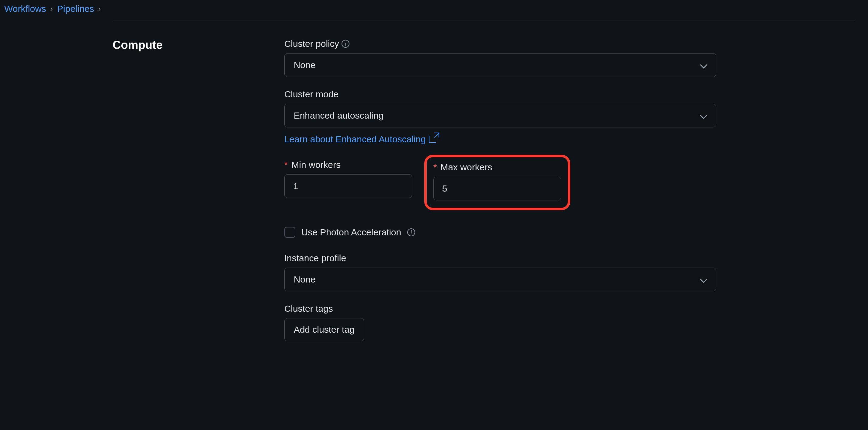 The image size is (868, 430). Describe the element at coordinates (500, 65) in the screenshot. I see `cluster-policy-select: None` at that location.